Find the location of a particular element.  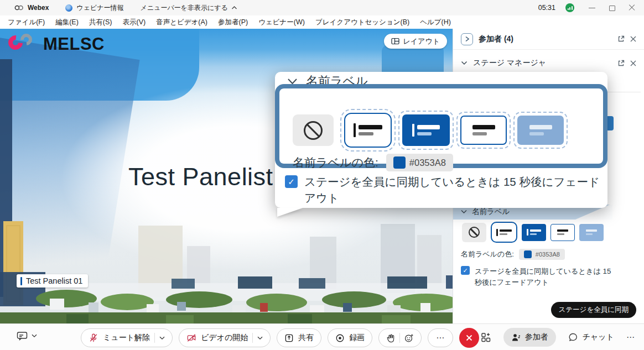

layout-button: レイアウト is located at coordinates (416, 41).